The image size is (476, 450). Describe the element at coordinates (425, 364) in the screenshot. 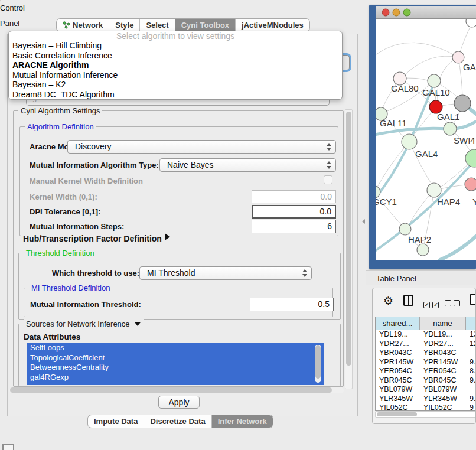

I see `node-table: shared... name A YDL19... YDL19... 13 YD…` at that location.